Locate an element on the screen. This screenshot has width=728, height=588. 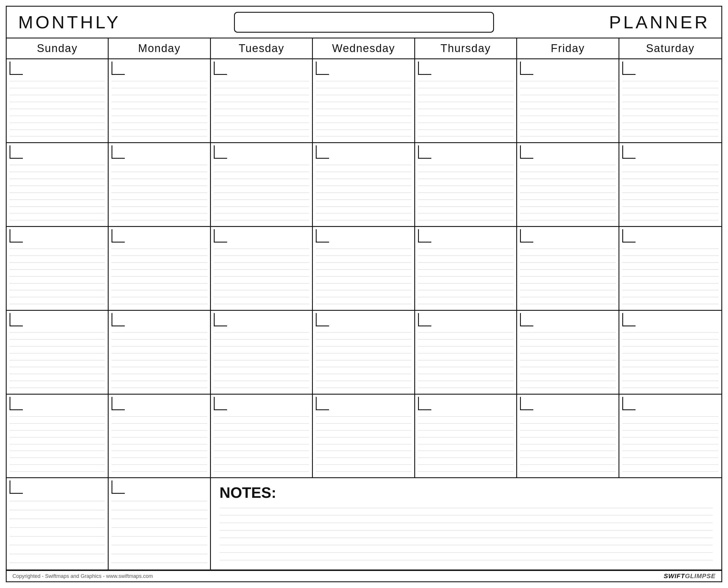
brand-text: SWIFTGLIMPSE is located at coordinates (690, 576).